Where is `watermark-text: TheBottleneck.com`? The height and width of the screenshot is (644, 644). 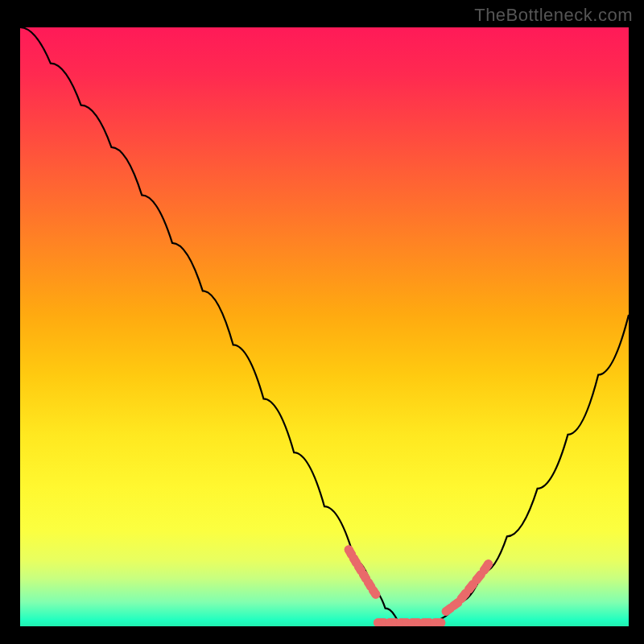
watermark-text: TheBottleneck.com is located at coordinates (554, 15).